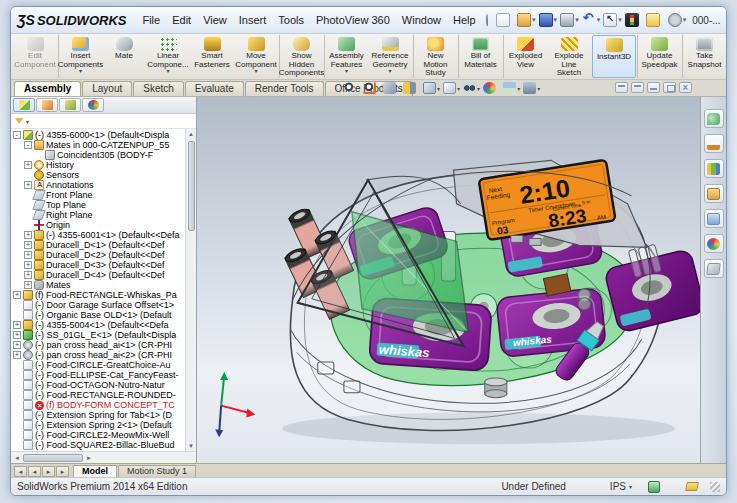 The width and height of the screenshot is (737, 503). What do you see at coordinates (215, 20) in the screenshot?
I see `menu-item: View` at bounding box center [215, 20].